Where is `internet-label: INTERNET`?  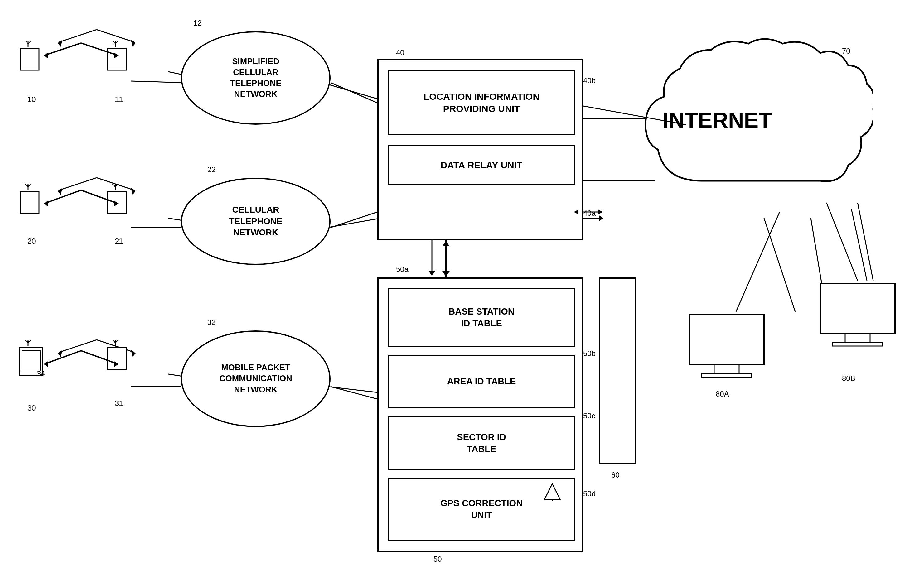 internet-label: INTERNET is located at coordinates (717, 120).